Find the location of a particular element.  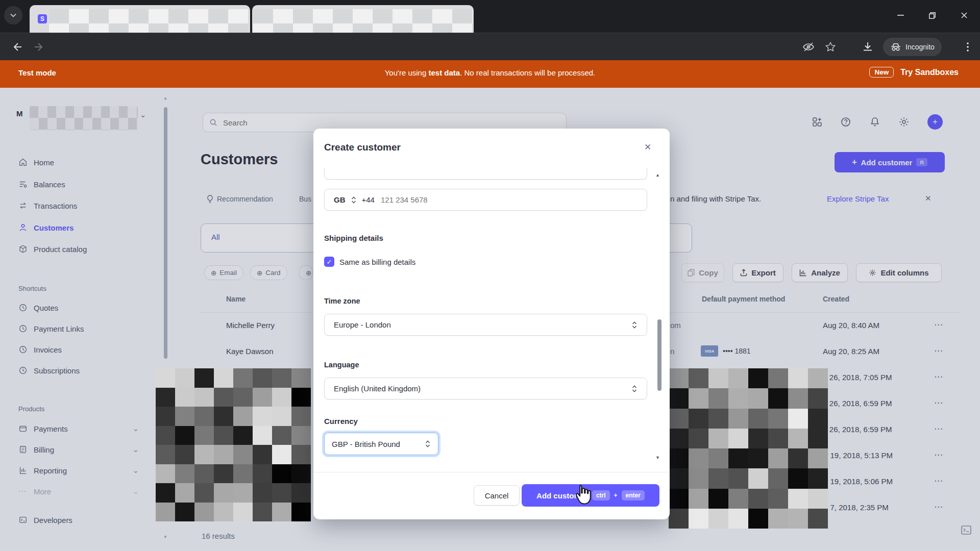

browser-tab-1: S is located at coordinates (140, 19).